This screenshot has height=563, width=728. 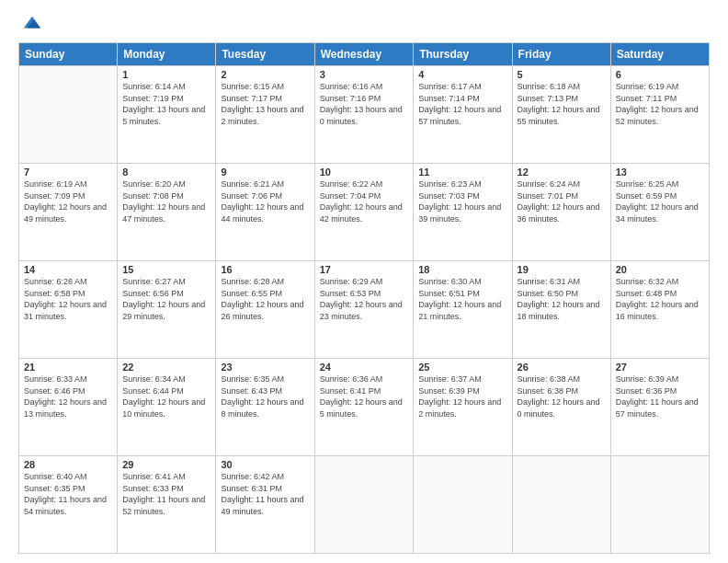 I want to click on calendar-header-row: SundayMondayTuesdayWednesdayThursdayFrid…, so click(x=364, y=55).